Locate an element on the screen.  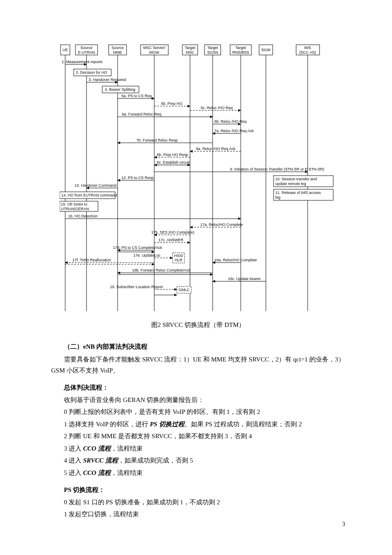
actor-sgw: SGW is located at coordinates (266, 178).